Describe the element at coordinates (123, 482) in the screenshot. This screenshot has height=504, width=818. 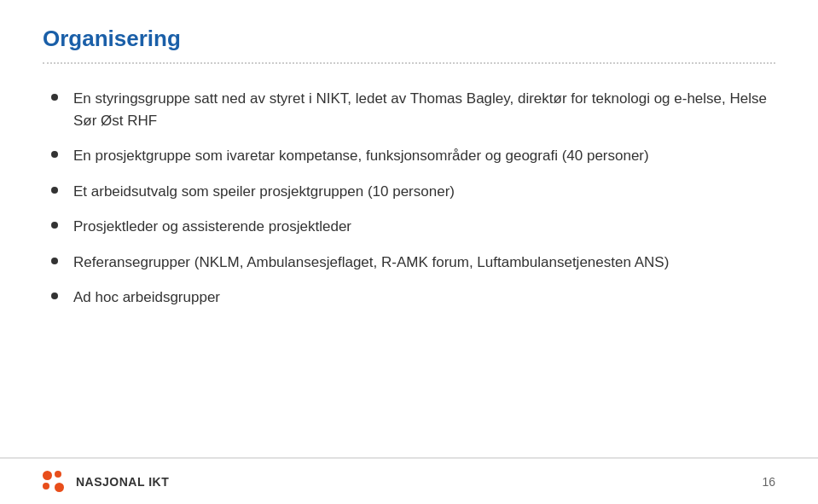
I see `logo-text: NASJONAL IKT` at that location.